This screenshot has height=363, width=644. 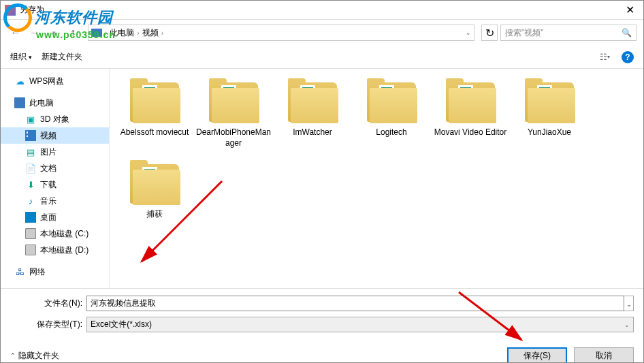 What do you see at coordinates (355, 304) in the screenshot?
I see `filename-input` at bounding box center [355, 304].